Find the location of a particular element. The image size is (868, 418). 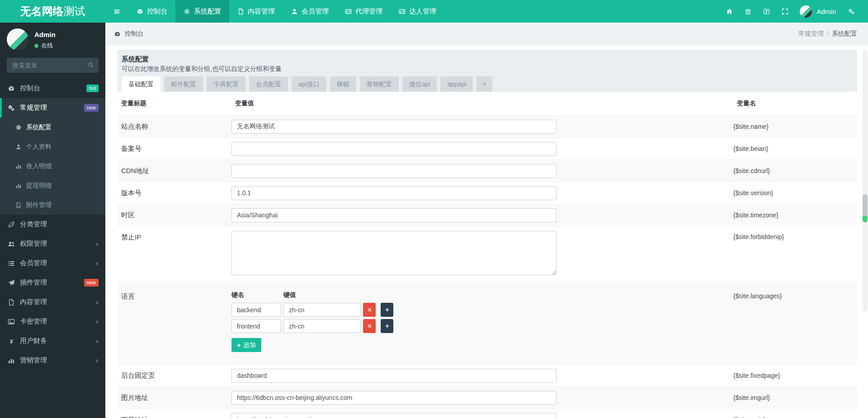

table-row: 版本号 {$site.version} is located at coordinates (487, 193).